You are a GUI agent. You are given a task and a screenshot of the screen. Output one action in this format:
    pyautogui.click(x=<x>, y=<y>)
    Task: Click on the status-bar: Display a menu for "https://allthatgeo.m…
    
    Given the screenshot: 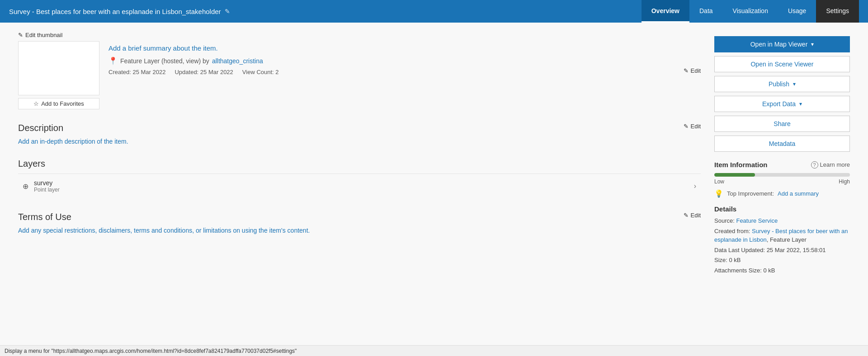 What is the action you would take?
    pyautogui.click(x=434, y=351)
    